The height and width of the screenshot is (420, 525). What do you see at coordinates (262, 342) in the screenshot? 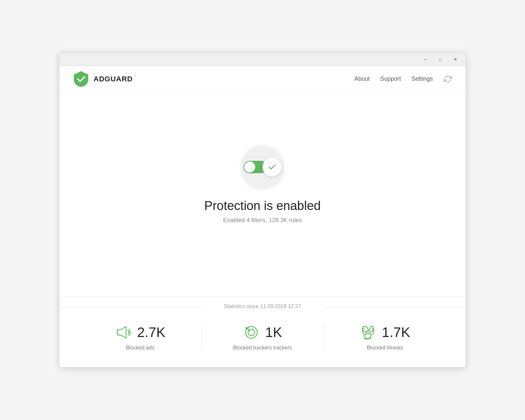
I see `stats-row: 2.7K Blocked ads` at bounding box center [262, 342].